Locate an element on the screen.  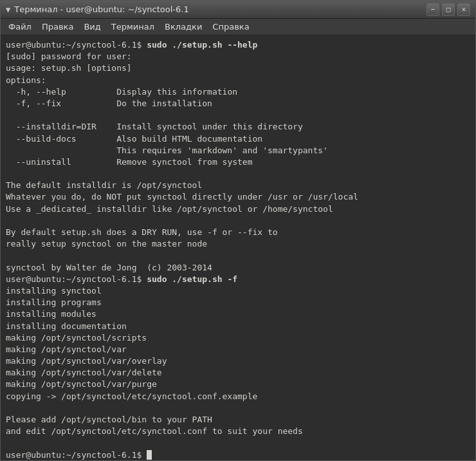
output-line: --uninstall Remove synctool from system is located at coordinates (129, 162).